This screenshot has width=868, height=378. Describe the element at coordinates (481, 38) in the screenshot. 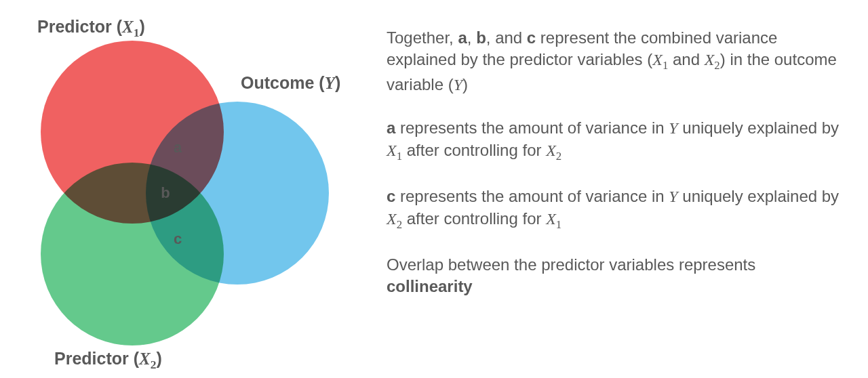

I see `p1-b: b` at that location.